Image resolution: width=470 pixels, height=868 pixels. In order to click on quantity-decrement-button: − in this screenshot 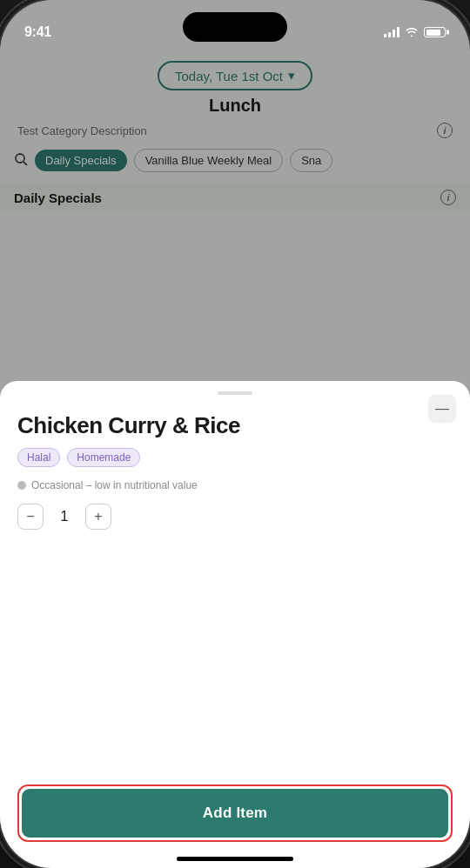, I will do `click(30, 517)`.